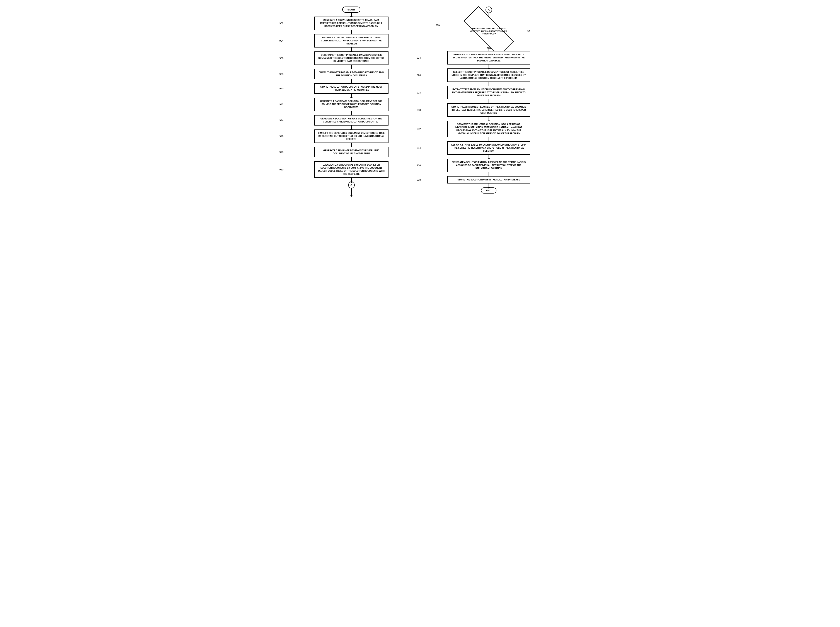  I want to click on step-rect-920: CALCULATE A STRUCTURAL SIMILARITY SCORE …, so click(351, 170).